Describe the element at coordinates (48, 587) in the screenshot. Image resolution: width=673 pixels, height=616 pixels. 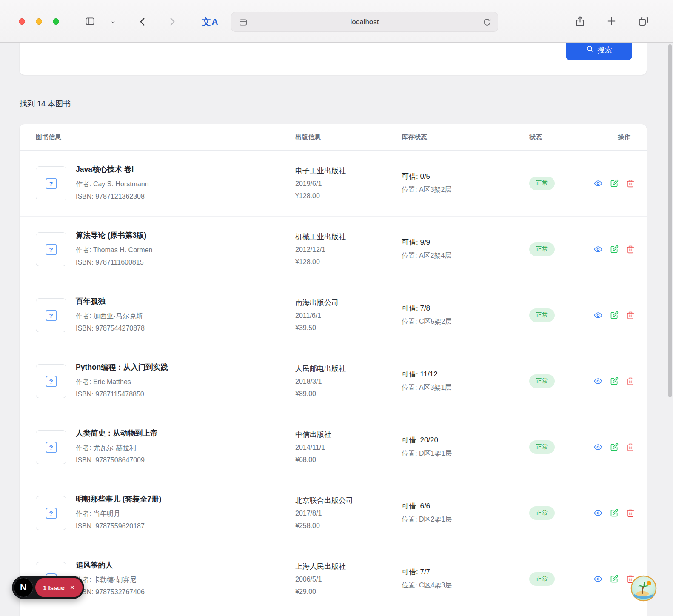
I see `dev-tools-pill: N 1 Issue ✕` at that location.